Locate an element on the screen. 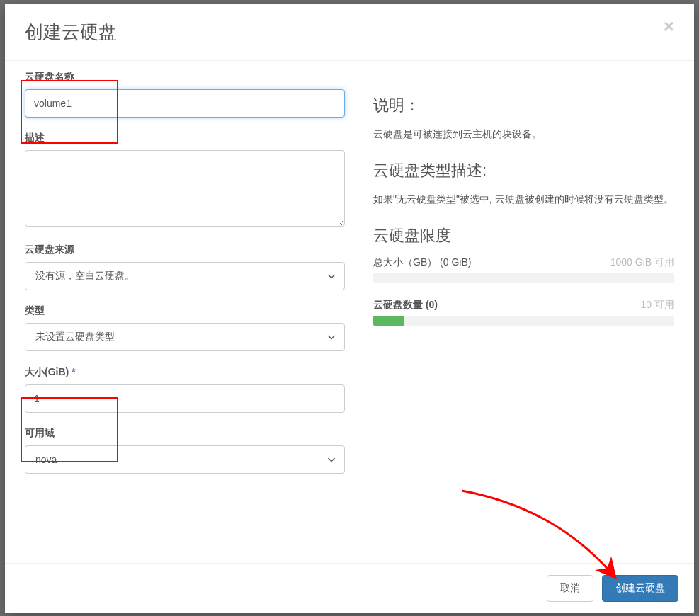 The image size is (699, 616). limits-heading: 云硬盘限度 is located at coordinates (524, 236).